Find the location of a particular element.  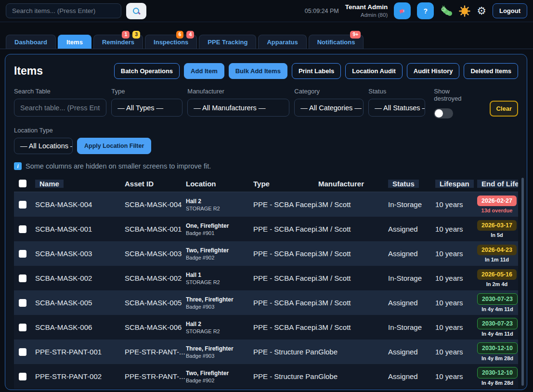

category-label: Category is located at coordinates (329, 91).